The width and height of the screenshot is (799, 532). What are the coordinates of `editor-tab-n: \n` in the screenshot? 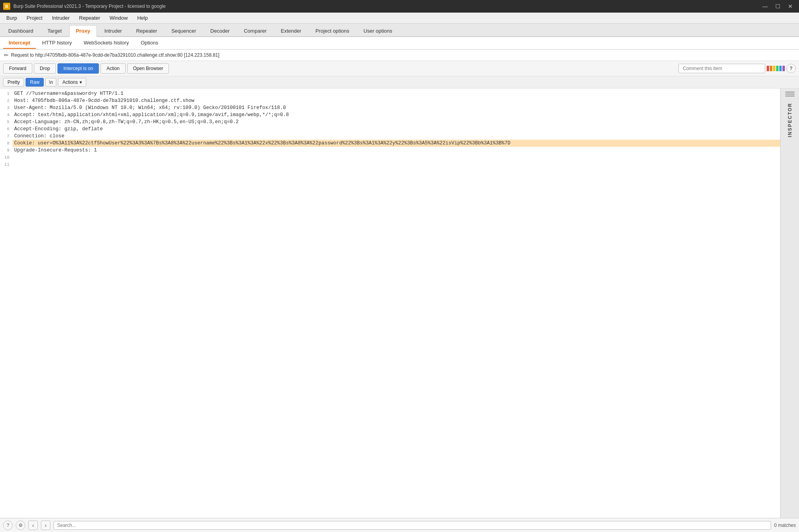 It's located at (51, 82).